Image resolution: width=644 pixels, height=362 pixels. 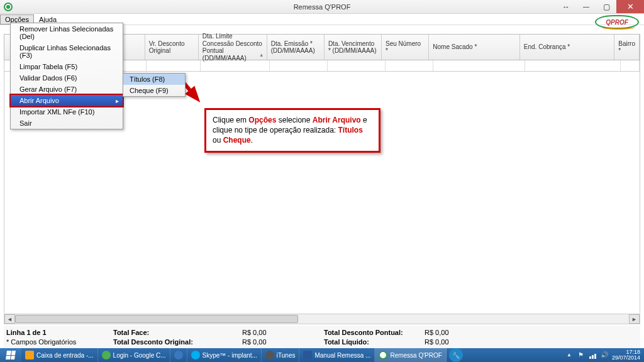 What do you see at coordinates (67, 123) in the screenshot?
I see `menu-sair: Sair` at bounding box center [67, 123].